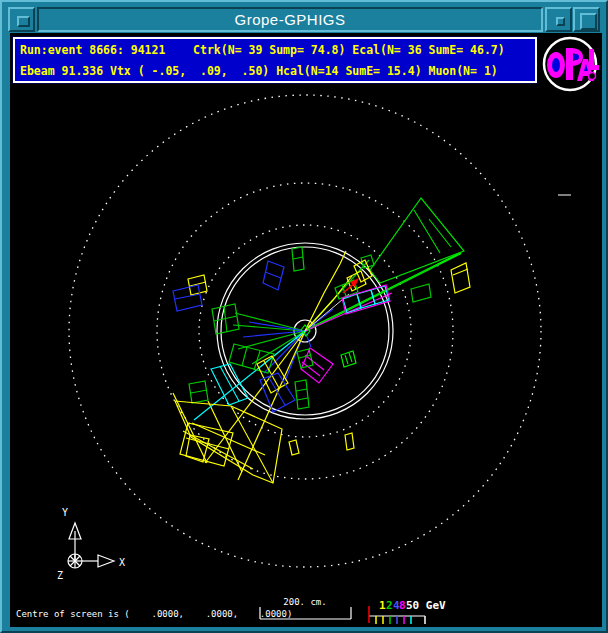 Image resolution: width=608 pixels, height=633 pixels. I want to click on opal-logo, so click(571, 65).